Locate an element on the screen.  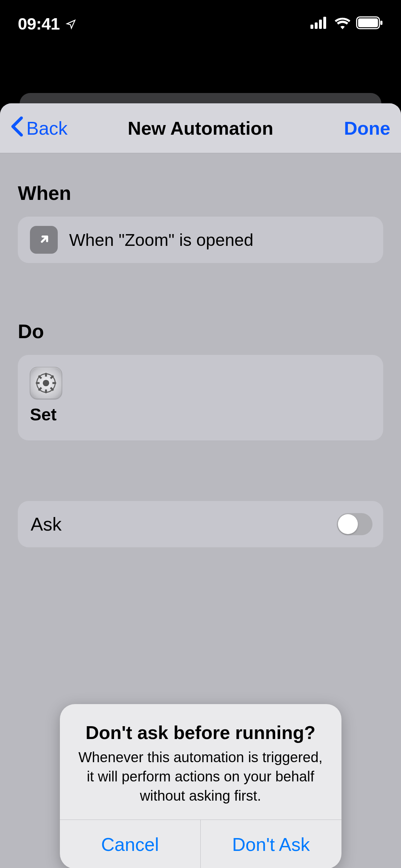
chevron-left-icon is located at coordinates (17, 128).